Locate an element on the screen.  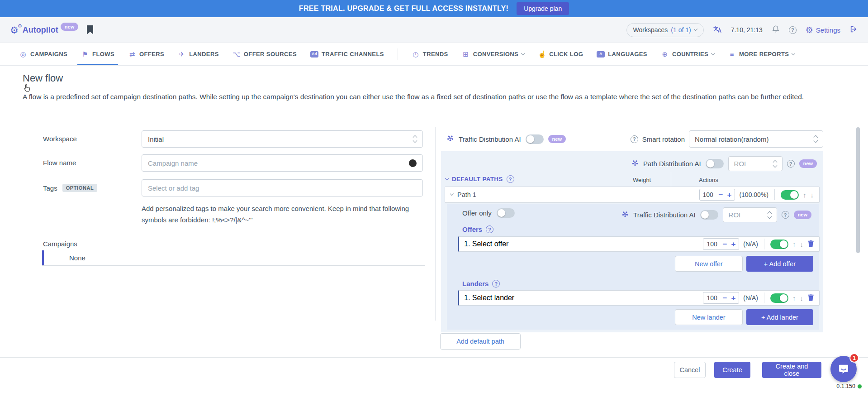
status-dot is located at coordinates (859, 387).